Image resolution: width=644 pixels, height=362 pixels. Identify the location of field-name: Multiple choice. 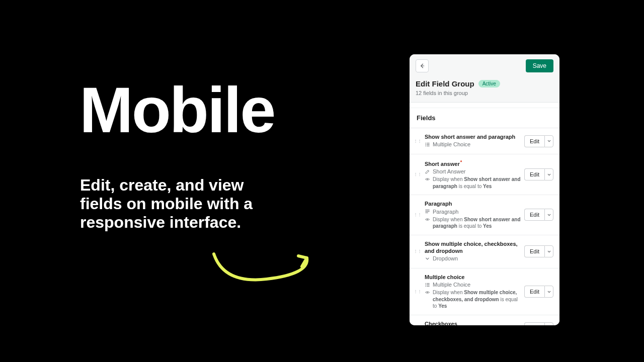
(473, 277).